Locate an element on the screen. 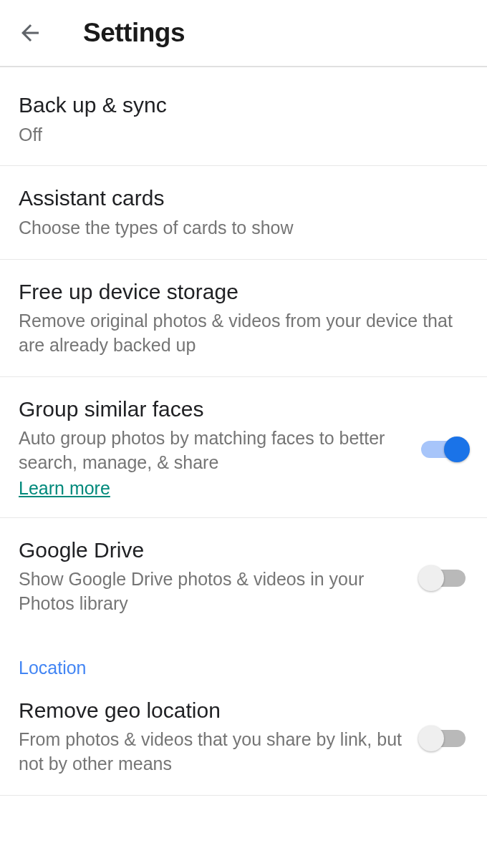  google-drive-toggle is located at coordinates (445, 576).